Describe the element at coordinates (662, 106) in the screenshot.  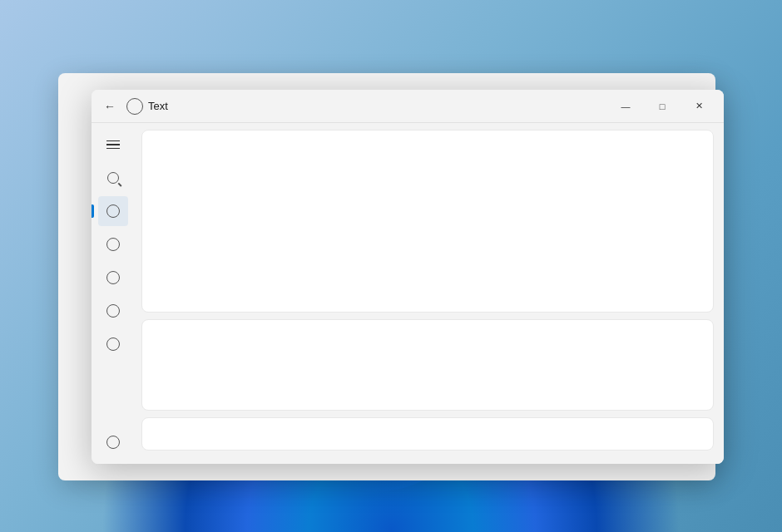
I see `window-controls: — □ ✕` at that location.